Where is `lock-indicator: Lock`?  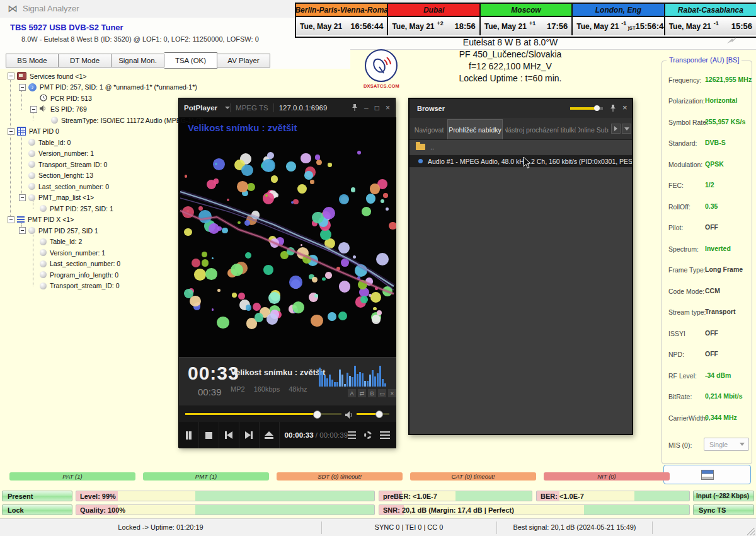
lock-indicator: Lock is located at coordinates (37, 510).